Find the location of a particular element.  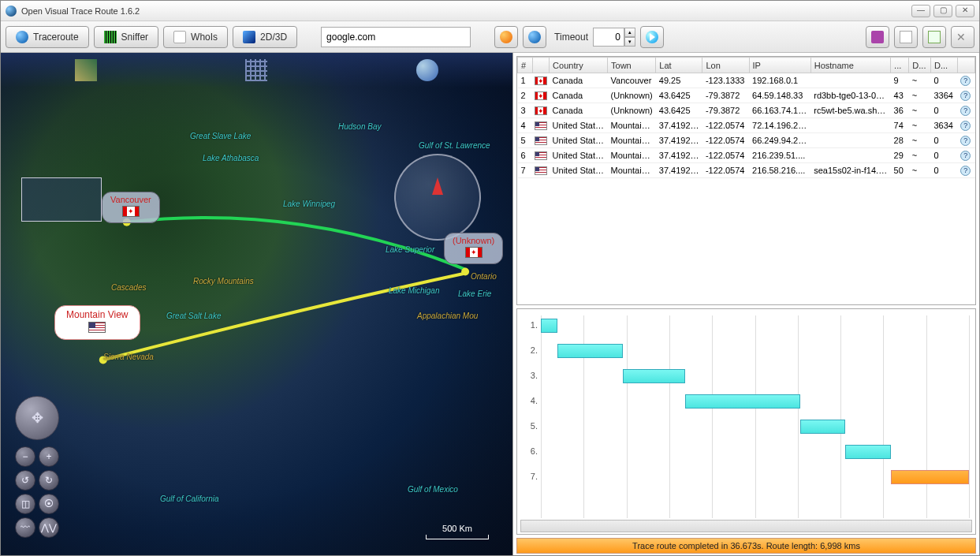

timeout-input is located at coordinates (609, 37).